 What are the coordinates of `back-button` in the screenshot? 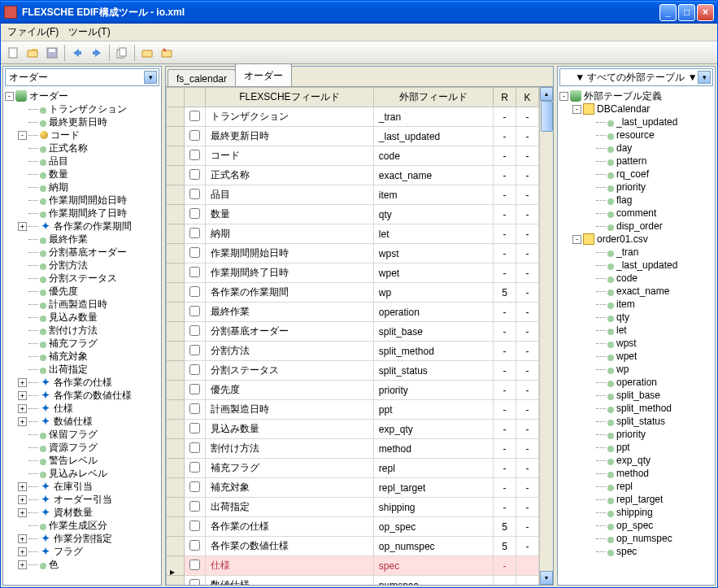 It's located at (77, 53).